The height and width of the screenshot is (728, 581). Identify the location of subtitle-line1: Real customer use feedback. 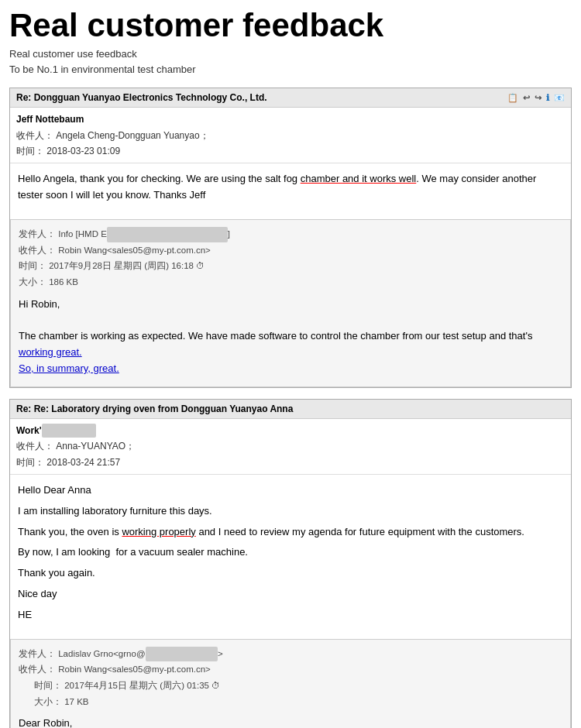
(290, 54).